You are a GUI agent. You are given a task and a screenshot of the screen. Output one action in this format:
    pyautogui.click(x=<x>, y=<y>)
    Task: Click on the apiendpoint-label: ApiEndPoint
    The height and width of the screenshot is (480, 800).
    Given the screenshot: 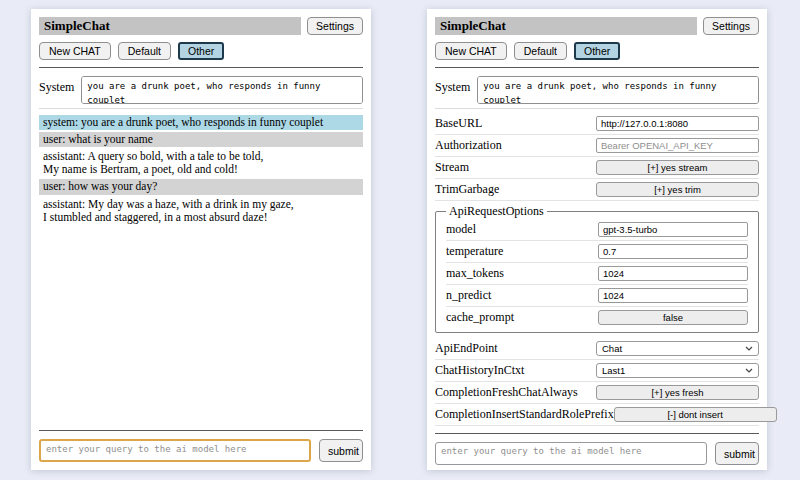 What is the action you would take?
    pyautogui.click(x=466, y=348)
    